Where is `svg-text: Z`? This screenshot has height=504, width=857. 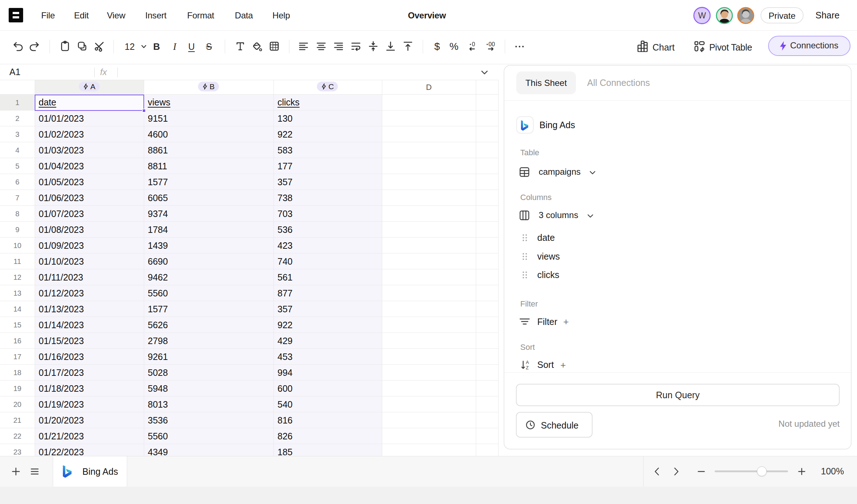
svg-text: Z is located at coordinates (527, 368).